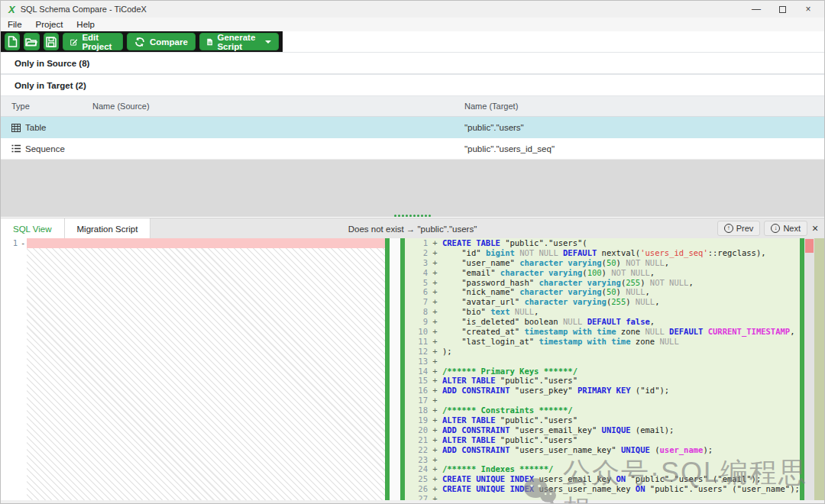 The image size is (825, 504). I want to click on table-empty-area, so click(412, 188).